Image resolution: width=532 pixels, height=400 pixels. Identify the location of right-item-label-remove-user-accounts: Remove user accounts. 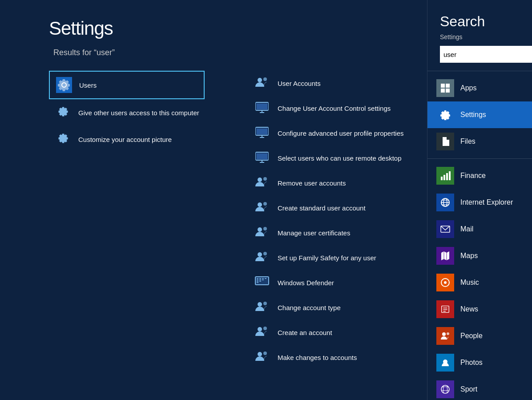
(311, 183).